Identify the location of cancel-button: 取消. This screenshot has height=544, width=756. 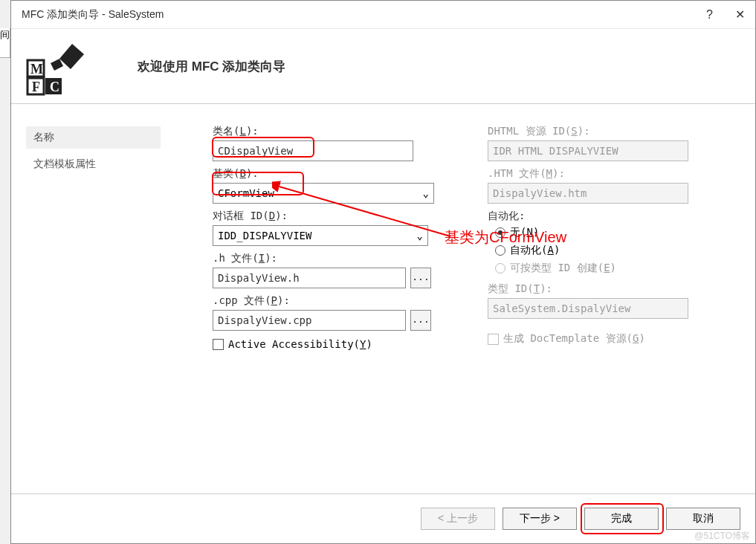
(703, 519).